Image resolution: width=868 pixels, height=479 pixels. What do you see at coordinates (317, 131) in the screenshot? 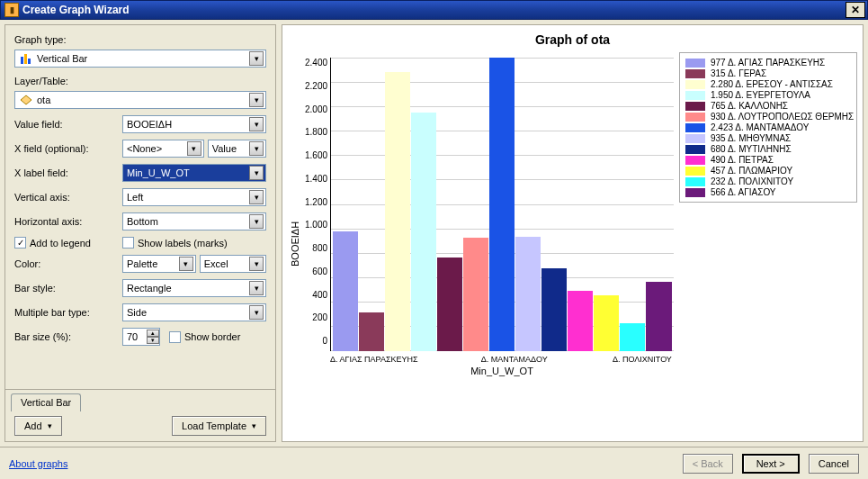
I see `y-tick: 1.800` at bounding box center [317, 131].